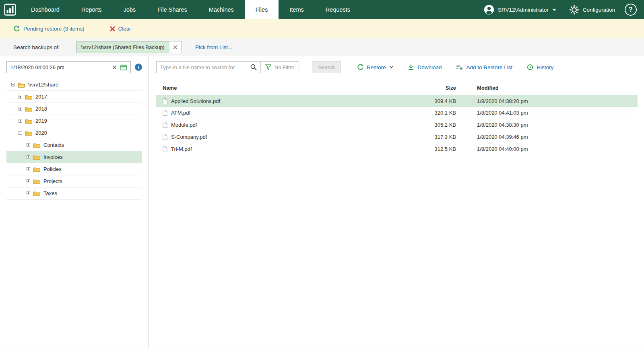 The height and width of the screenshot is (362, 644). Describe the element at coordinates (130, 10) in the screenshot. I see `nav-item-jobs: Jobs` at that location.